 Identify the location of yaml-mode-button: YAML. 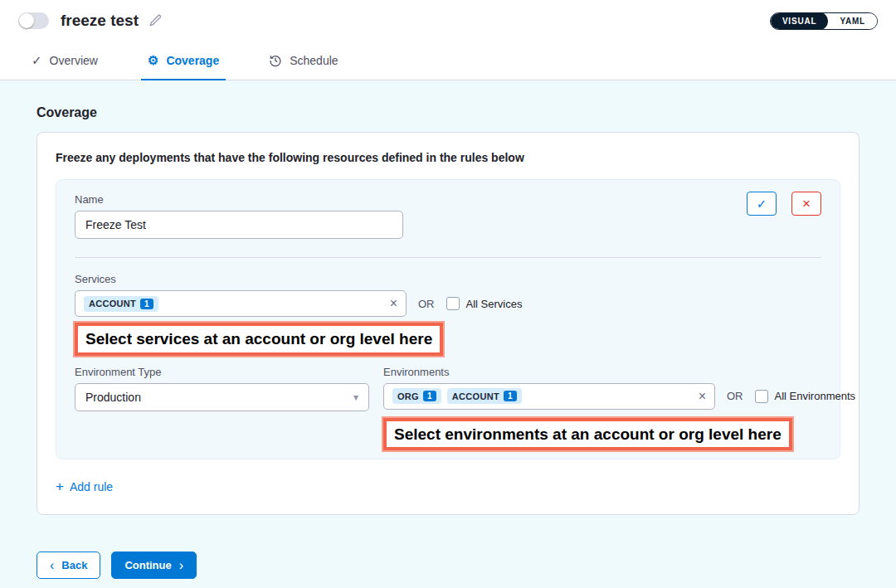
(853, 22).